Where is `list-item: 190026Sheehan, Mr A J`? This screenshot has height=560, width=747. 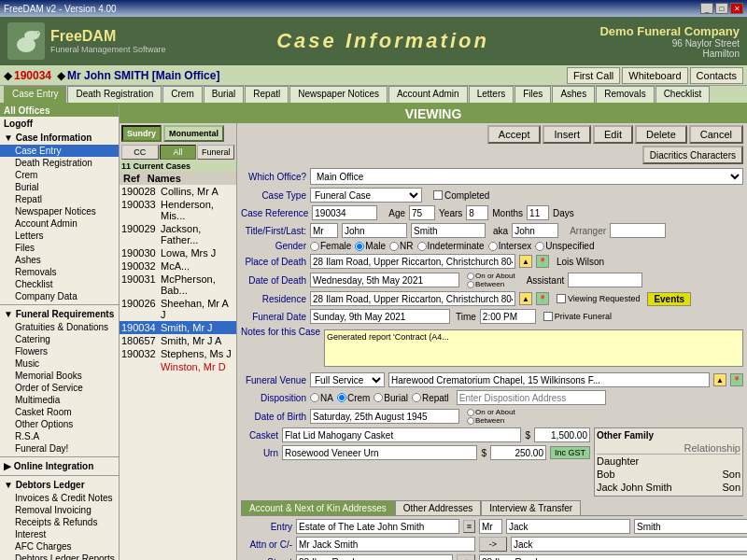
list-item: 190026Sheehan, Mr A J is located at coordinates (177, 309).